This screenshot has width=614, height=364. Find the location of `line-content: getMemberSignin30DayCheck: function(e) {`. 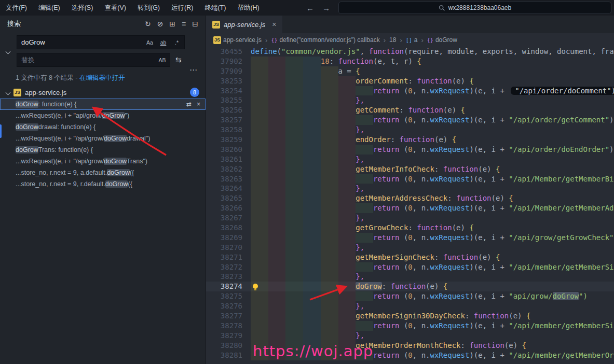

line-content: getMemberSignin30DayCheck: function(e) { is located at coordinates (432, 316).